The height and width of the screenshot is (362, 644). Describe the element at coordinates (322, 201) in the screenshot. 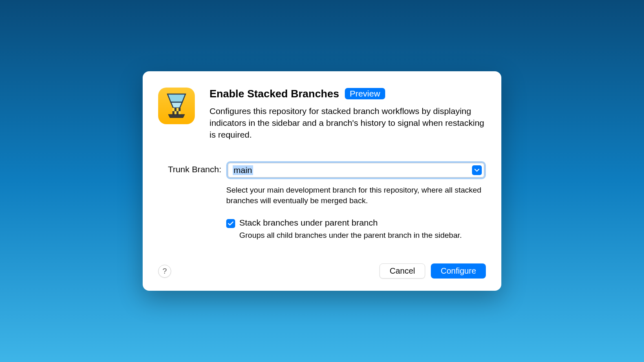

I see `form-section: Trunk Branch: main Select your main deve…` at that location.